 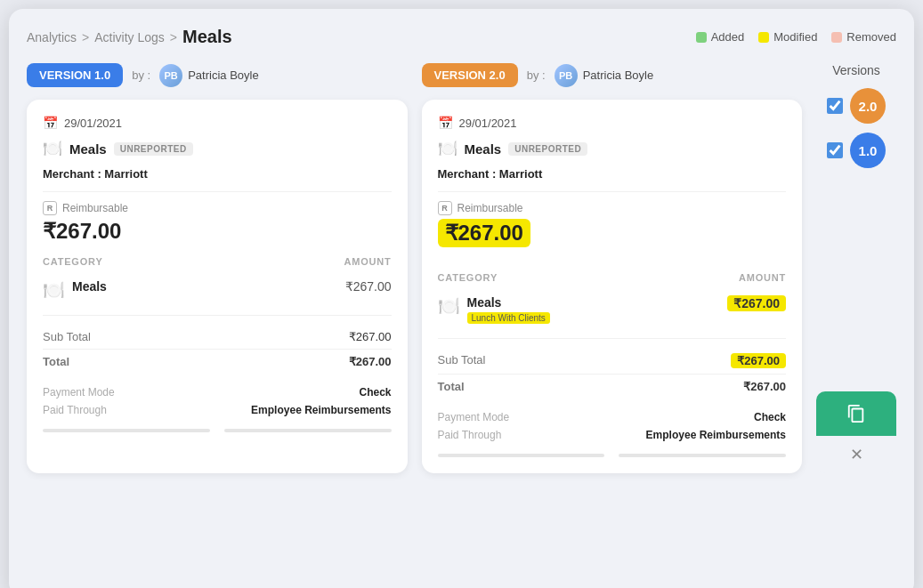 What do you see at coordinates (52, 37) in the screenshot?
I see `breadcrumb-analytics: Analytics` at bounding box center [52, 37].